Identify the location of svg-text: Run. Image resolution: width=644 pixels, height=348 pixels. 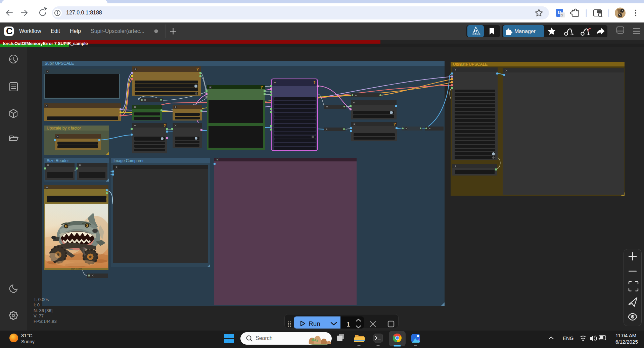
(314, 324).